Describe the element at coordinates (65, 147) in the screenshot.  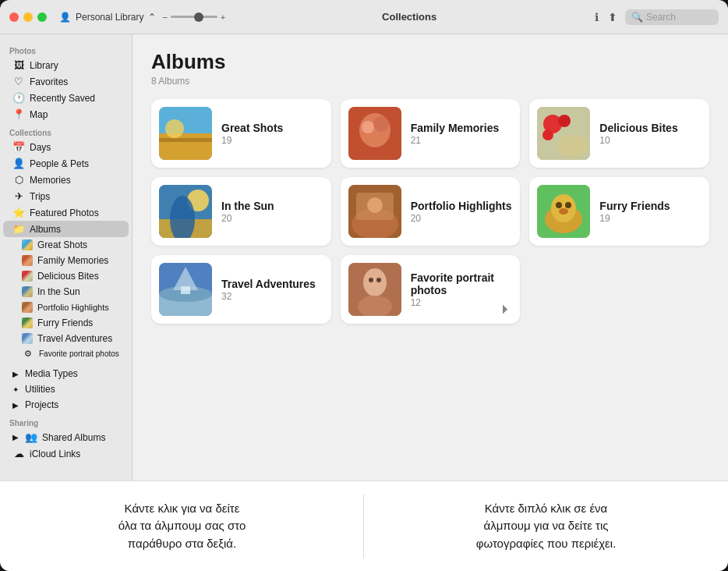
I see `sidebar-item-days: 📅 Days` at that location.